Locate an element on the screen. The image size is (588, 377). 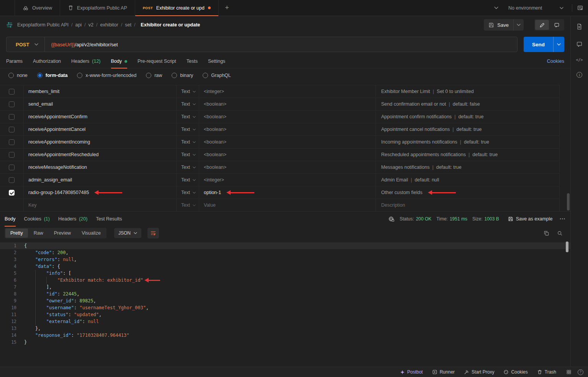
row-description-field: Incoming appointments notifications|defa… is located at coordinates (468, 142).